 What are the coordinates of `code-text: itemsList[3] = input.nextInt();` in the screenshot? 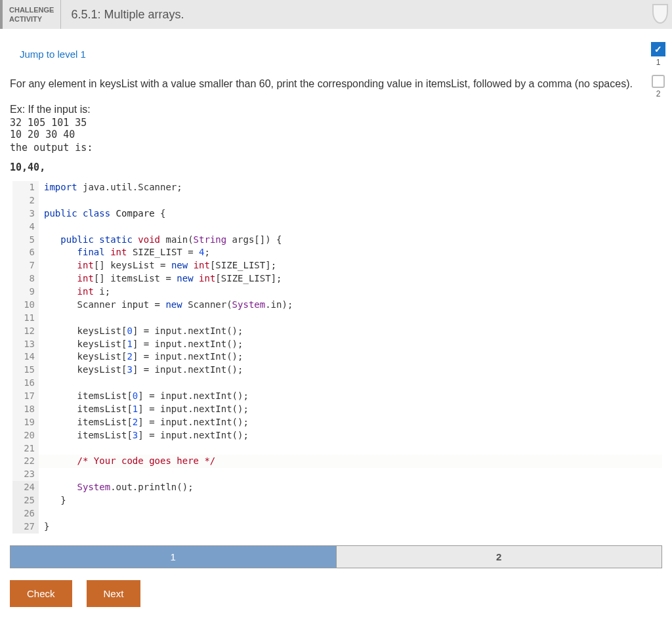 It's located at (144, 436).